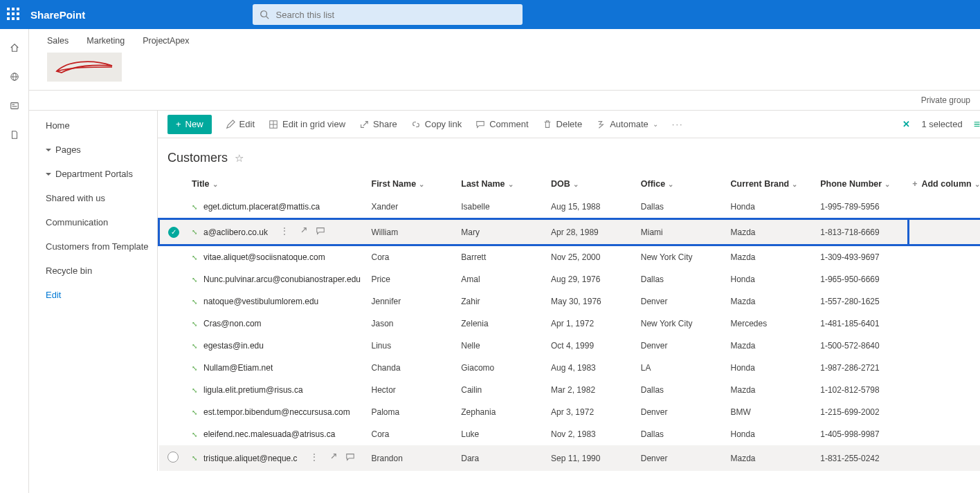  I want to click on cell-lastname: Isabelle, so click(502, 207).